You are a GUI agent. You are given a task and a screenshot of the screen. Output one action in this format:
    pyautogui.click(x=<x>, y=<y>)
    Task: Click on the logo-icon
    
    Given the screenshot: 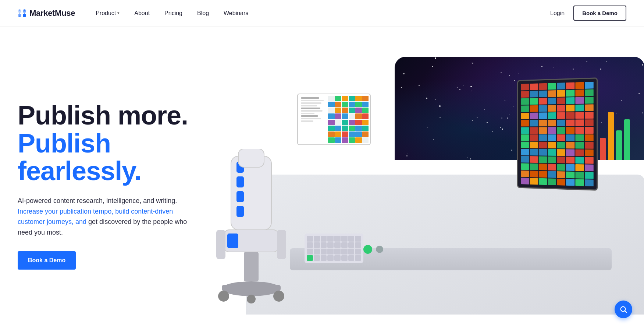 What is the action you would take?
    pyautogui.click(x=22, y=13)
    